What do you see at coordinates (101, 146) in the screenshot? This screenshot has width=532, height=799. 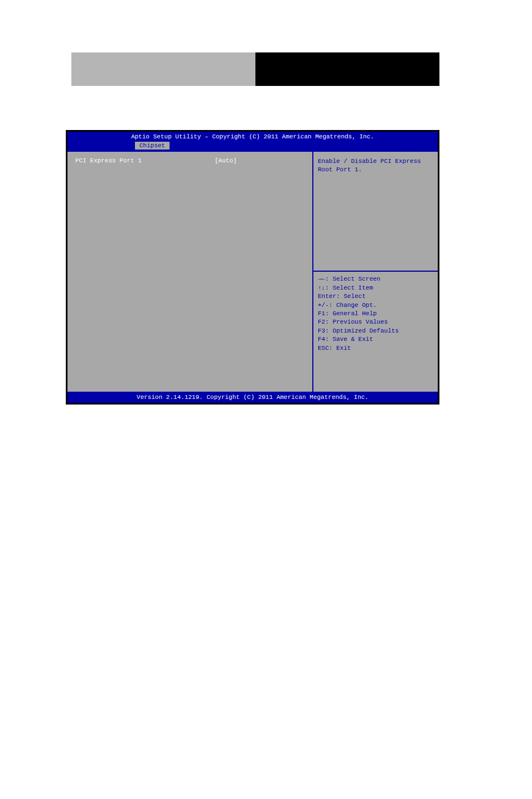 I see `tab-spacer` at bounding box center [101, 146].